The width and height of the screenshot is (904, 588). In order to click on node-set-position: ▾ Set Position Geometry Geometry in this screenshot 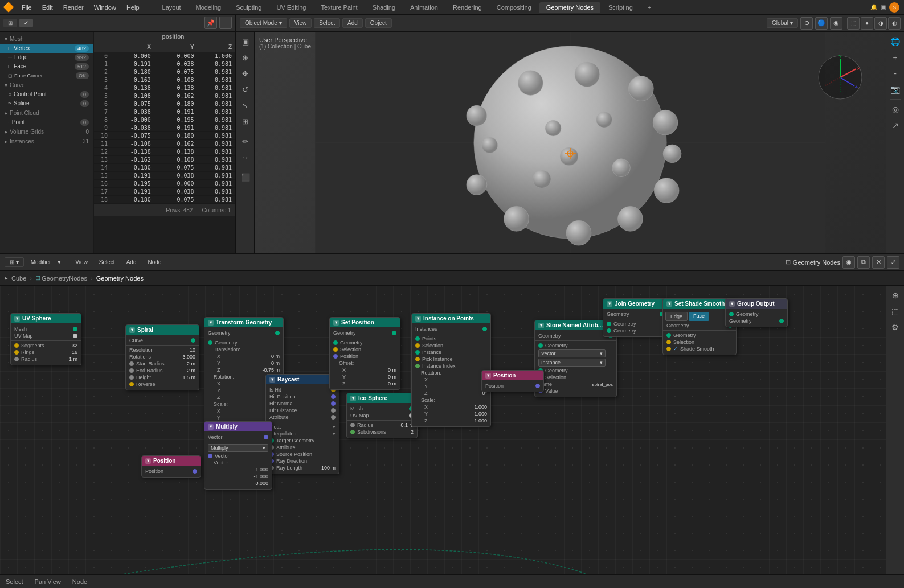, I will do `click(365, 353)`.